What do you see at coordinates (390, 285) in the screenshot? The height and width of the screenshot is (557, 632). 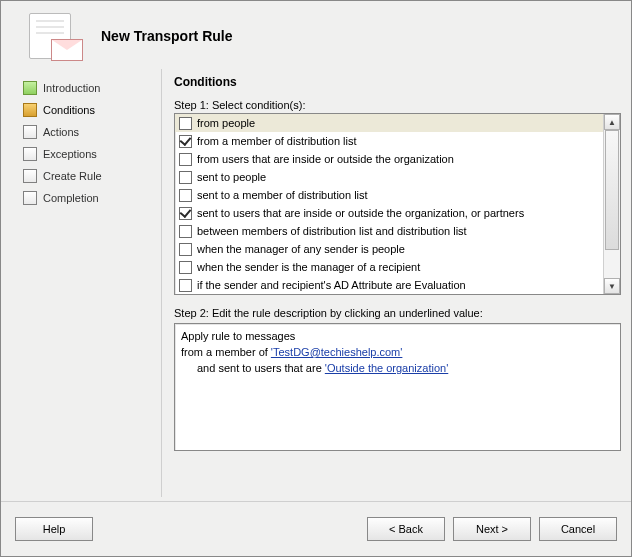 I see `condition-row: if the sender and recipient's AD Attribu…` at bounding box center [390, 285].